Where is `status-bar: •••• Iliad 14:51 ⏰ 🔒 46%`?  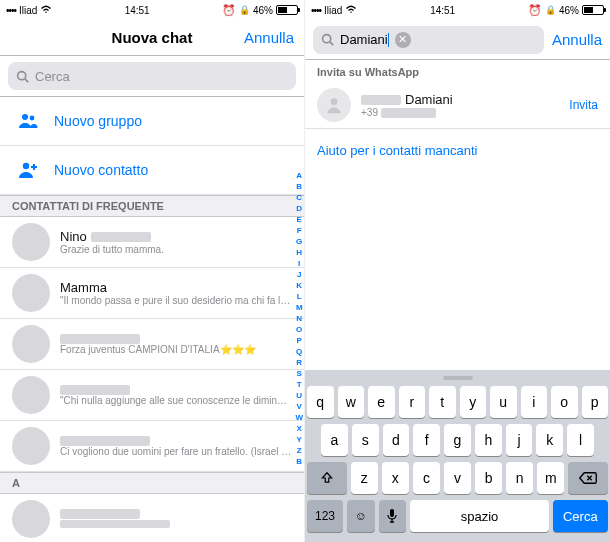
status-bar: •••• Iliad 14:51 ⏰ 🔒 46% is located at coordinates (458, 10).